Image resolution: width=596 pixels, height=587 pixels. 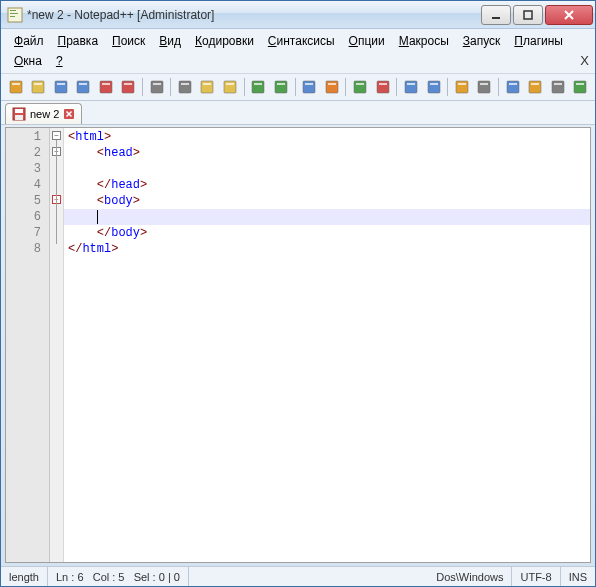 I want to click on minimize-button, so click(x=496, y=15).